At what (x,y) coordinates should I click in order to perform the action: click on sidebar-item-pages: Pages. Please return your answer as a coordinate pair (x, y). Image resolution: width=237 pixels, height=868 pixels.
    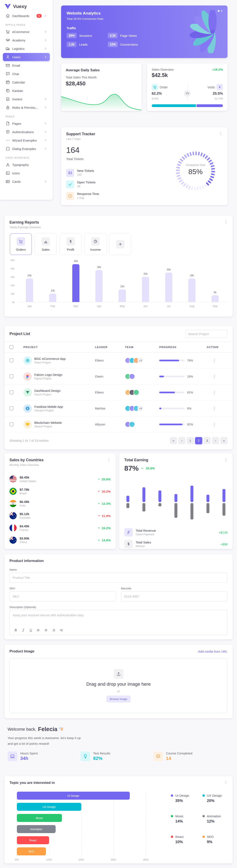
    Looking at the image, I should click on (26, 123).